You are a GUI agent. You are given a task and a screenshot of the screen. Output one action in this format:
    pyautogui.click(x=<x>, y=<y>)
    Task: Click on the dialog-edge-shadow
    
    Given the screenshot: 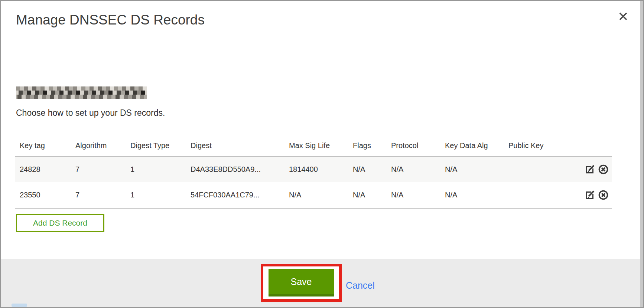 What is the action you would take?
    pyautogui.click(x=641, y=154)
    